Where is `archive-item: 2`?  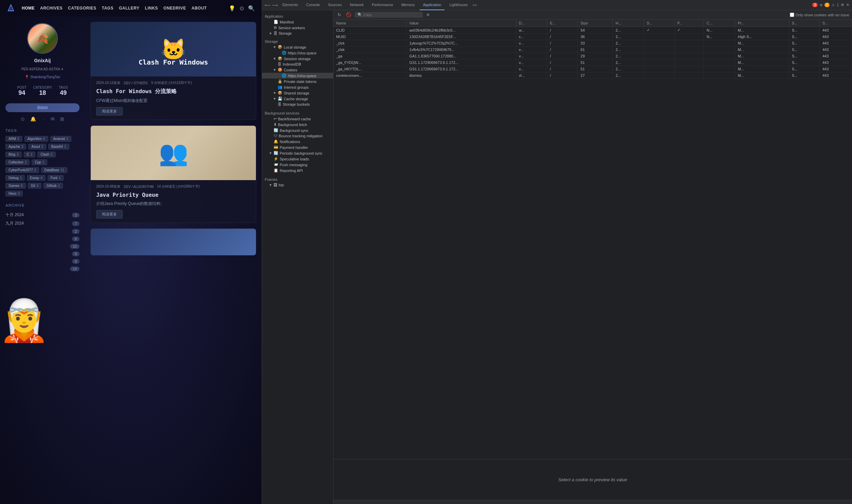 archive-item: 2 is located at coordinates (42, 231).